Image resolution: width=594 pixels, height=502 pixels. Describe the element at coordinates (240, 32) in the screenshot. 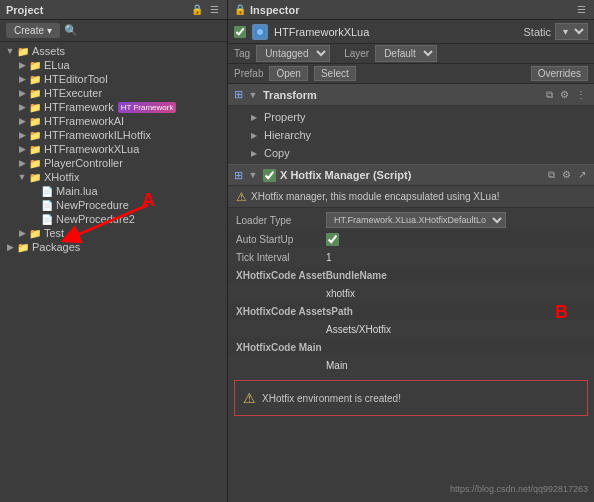

I see `gameobject-active-checkbox` at that location.